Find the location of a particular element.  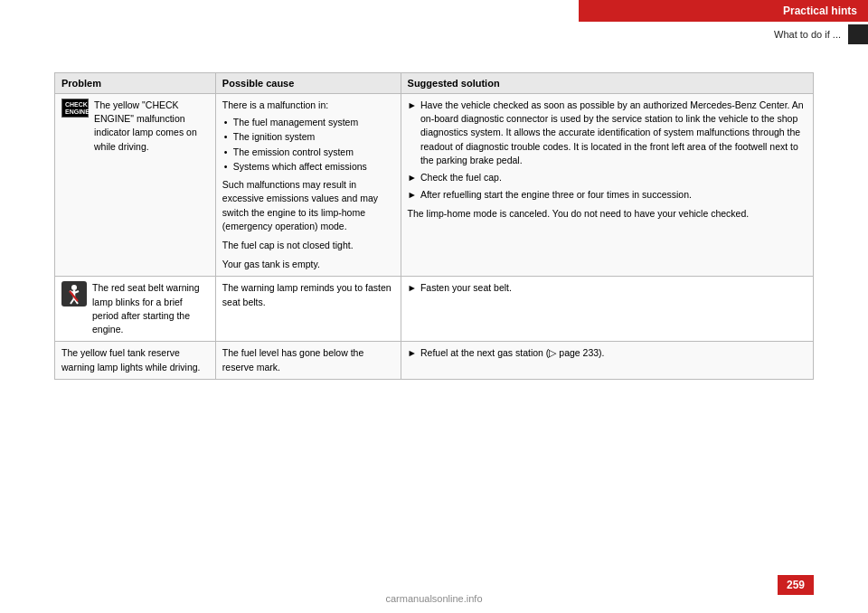

row3-cause: The fuel level has gone below the reserv… is located at coordinates (307, 360).